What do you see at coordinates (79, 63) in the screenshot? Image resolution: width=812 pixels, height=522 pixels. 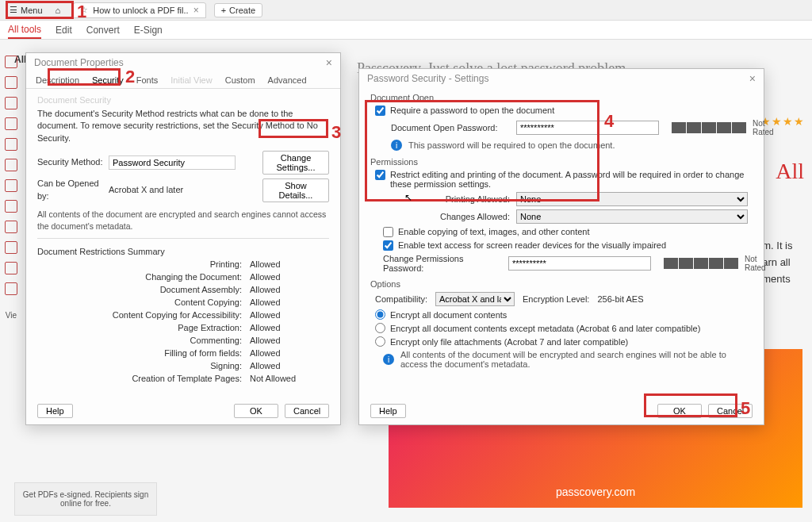 I see `dialog-title: Document Properties` at bounding box center [79, 63].